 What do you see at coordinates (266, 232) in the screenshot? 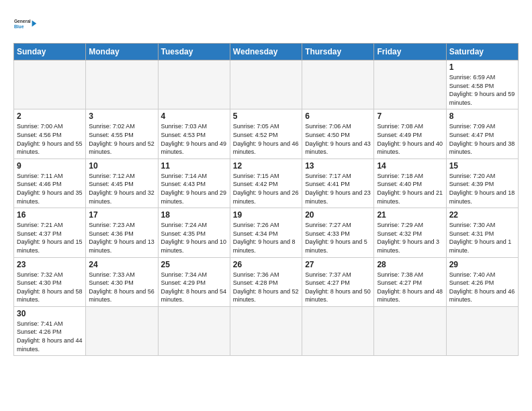
I see `calendar-week-4: 16Sunrise: 7:21 AMSunset: 4:37 PMDayligh…` at bounding box center [266, 232].